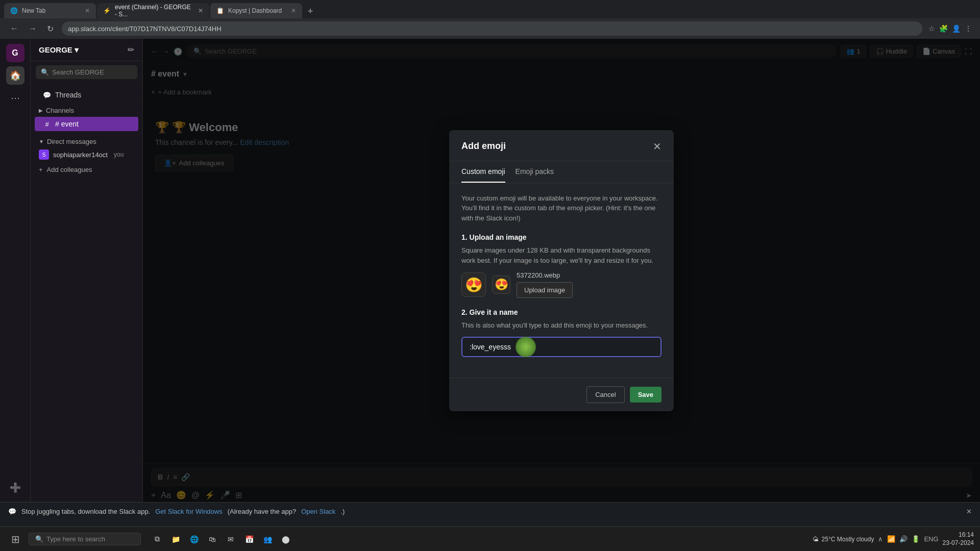  I want to click on system-tray: 🌤 25°C Mostly cloudy, so click(843, 539).